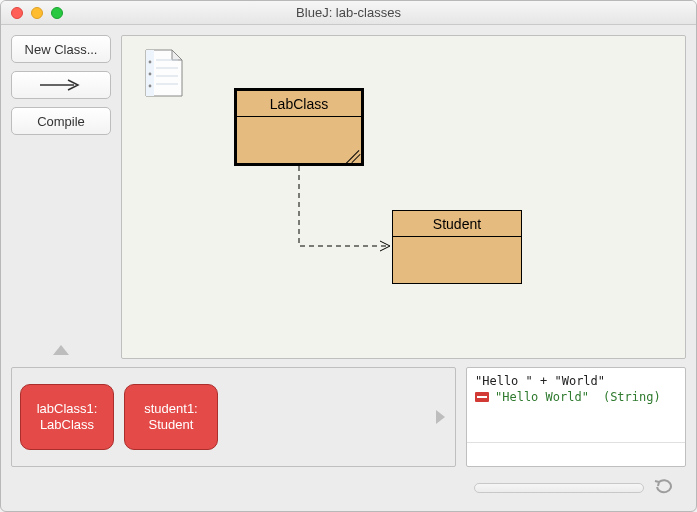 The height and width of the screenshot is (512, 697). Describe the element at coordinates (61, 350) in the screenshot. I see `collapse-triangle-icon` at that location.